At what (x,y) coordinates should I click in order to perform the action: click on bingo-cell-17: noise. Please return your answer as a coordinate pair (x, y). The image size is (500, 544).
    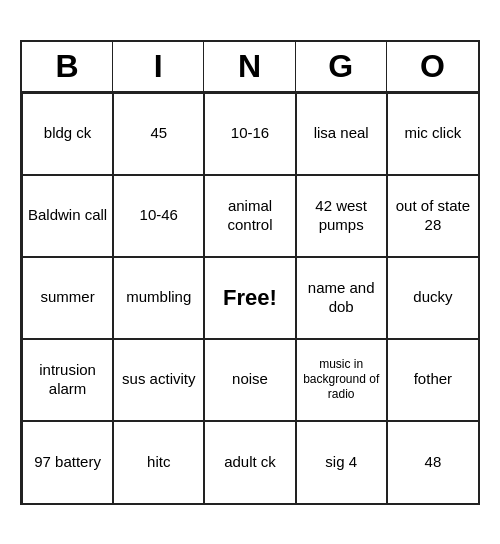
    Looking at the image, I should click on (250, 380).